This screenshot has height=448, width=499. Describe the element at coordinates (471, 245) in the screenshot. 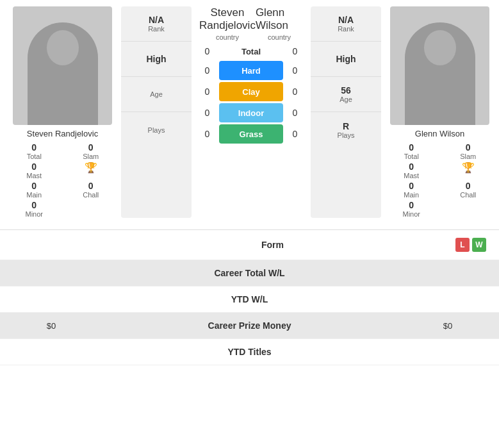

I see `form-badges: L W` at that location.